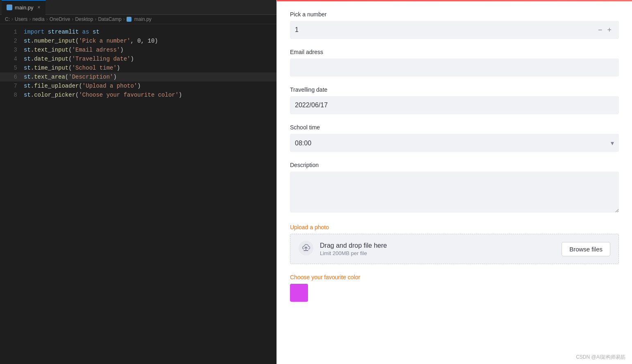 This screenshot has height=364, width=632. I want to click on line-number: 3, so click(11, 50).